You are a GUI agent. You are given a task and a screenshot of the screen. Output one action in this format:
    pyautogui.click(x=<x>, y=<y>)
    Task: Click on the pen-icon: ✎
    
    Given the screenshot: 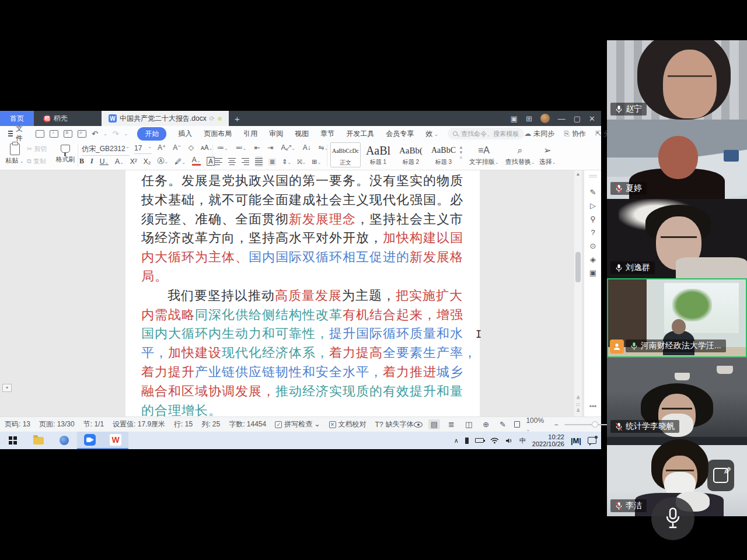 What is the action you would take?
    pyautogui.click(x=593, y=192)
    